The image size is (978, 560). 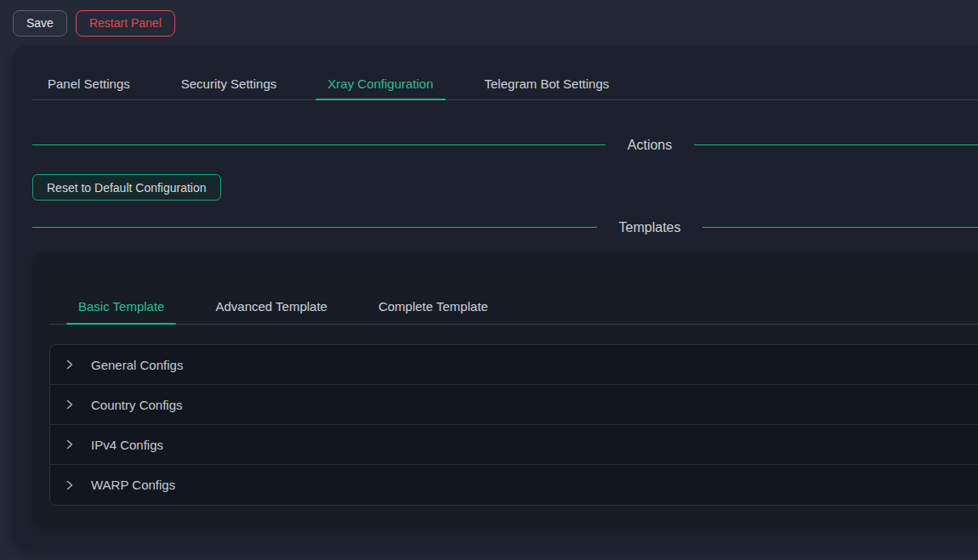 What do you see at coordinates (514, 307) in the screenshot?
I see `template-tabbar: Basic Template Advanced Template Complet…` at bounding box center [514, 307].